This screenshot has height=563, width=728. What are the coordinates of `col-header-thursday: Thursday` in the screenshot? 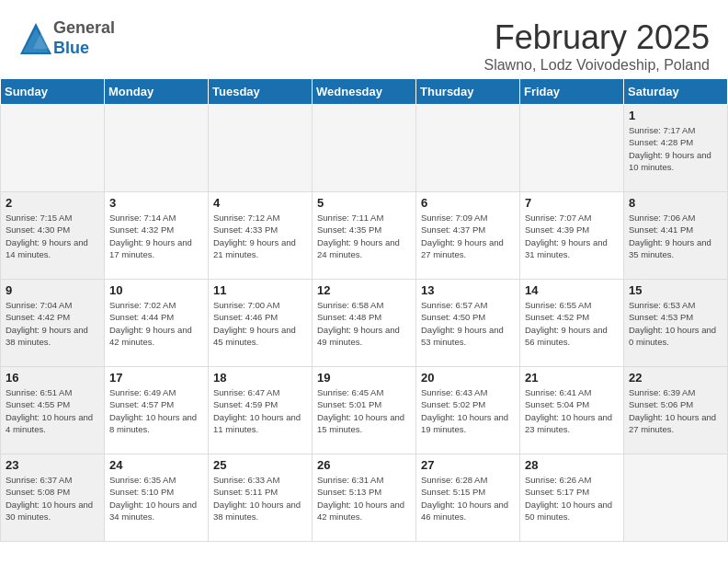 It's located at (469, 92).